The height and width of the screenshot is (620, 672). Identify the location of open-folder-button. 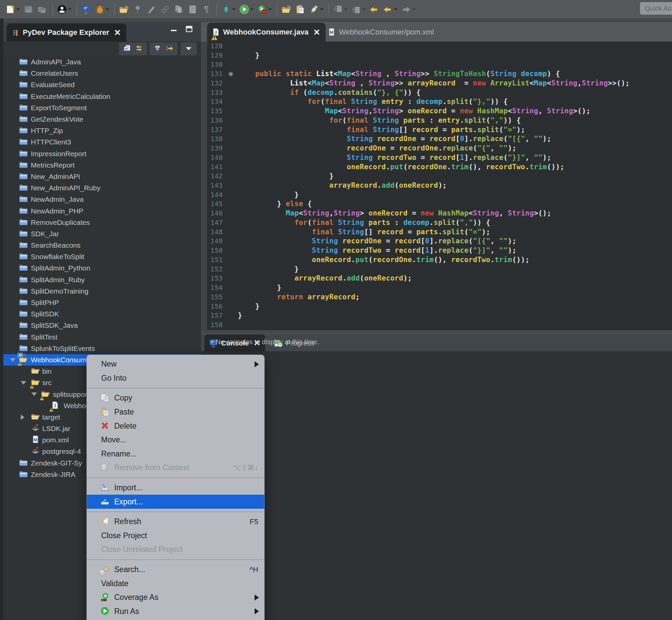
(286, 9).